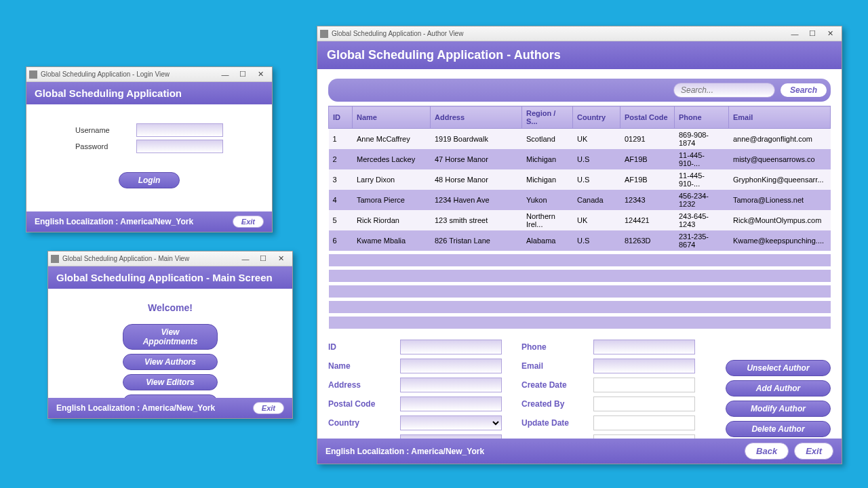 Image resolution: width=868 pixels, height=488 pixels. I want to click on col-header: Postal Code, so click(648, 118).